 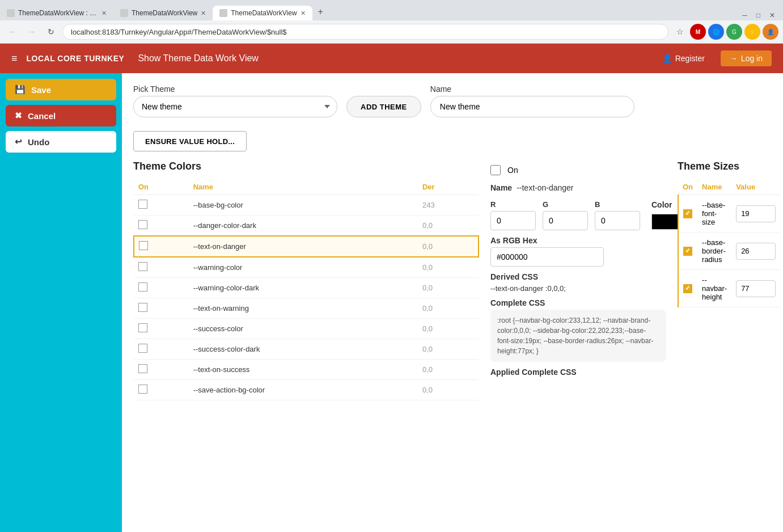 I want to click on size-on-checkbox-2: ✓, so click(x=688, y=289).